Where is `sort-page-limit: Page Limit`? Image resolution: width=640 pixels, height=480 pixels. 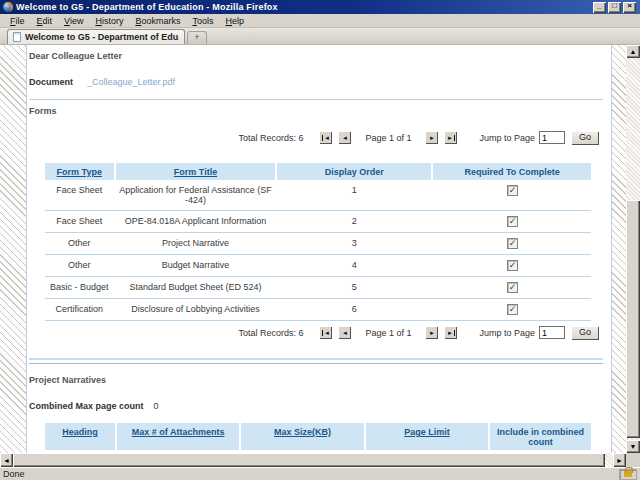 sort-page-limit: Page Limit is located at coordinates (427, 432).